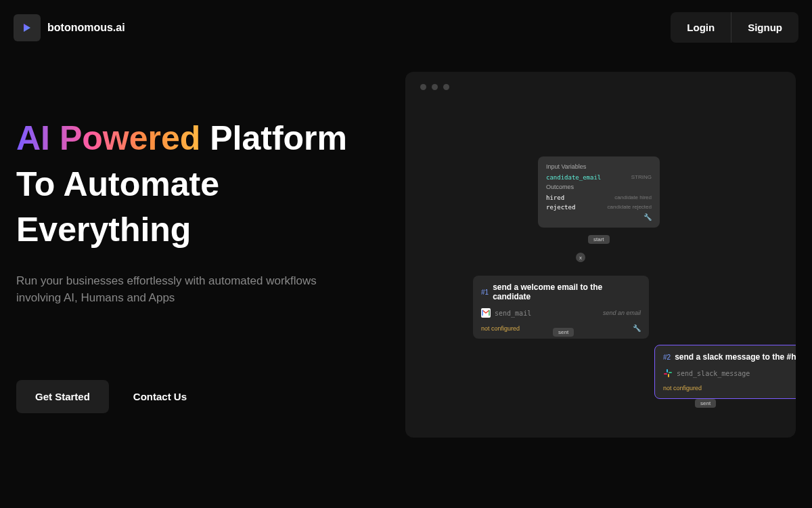  What do you see at coordinates (273, 138) in the screenshot?
I see `hero-title-rest: Platform` at bounding box center [273, 138].